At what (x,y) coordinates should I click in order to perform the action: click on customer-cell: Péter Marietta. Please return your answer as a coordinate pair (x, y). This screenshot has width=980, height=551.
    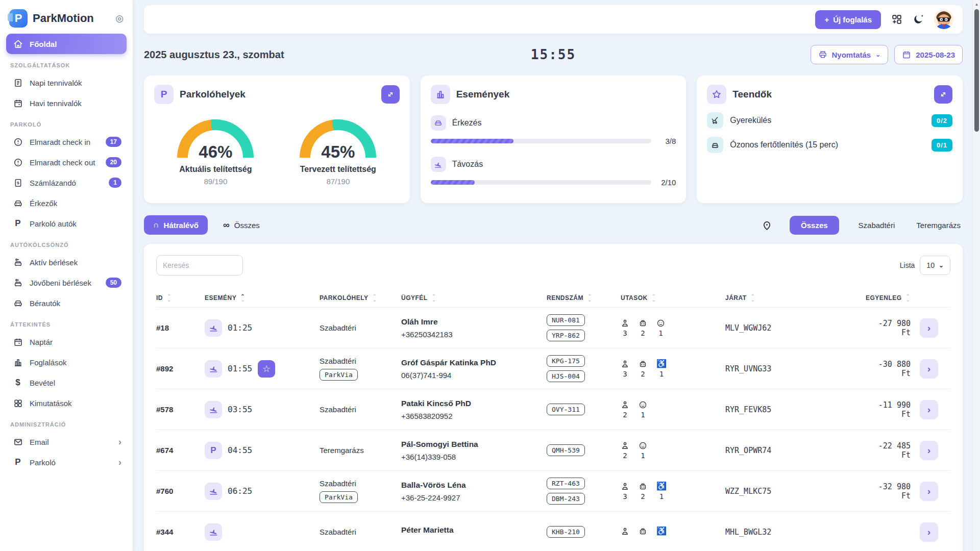
    Looking at the image, I should click on (474, 532).